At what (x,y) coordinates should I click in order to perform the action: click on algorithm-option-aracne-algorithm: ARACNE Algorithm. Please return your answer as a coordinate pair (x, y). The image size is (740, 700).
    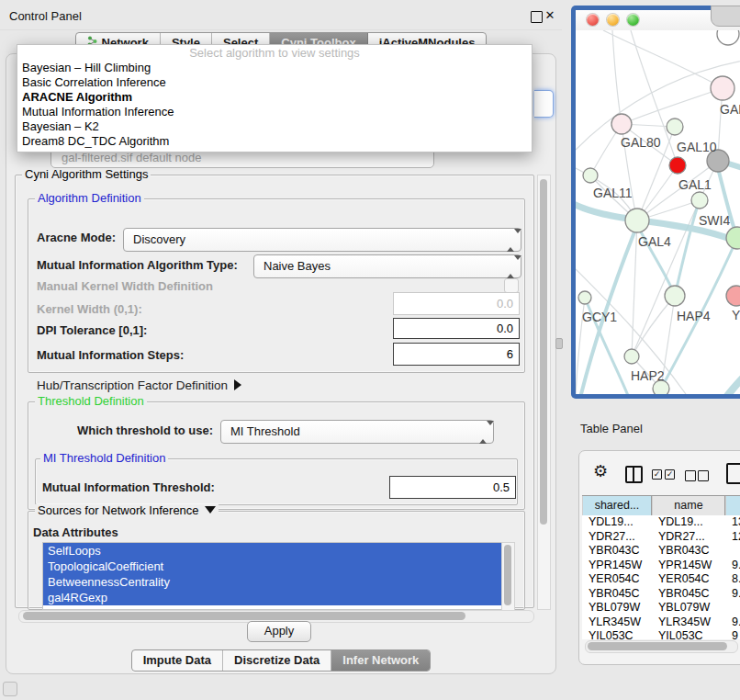
    Looking at the image, I should click on (275, 97).